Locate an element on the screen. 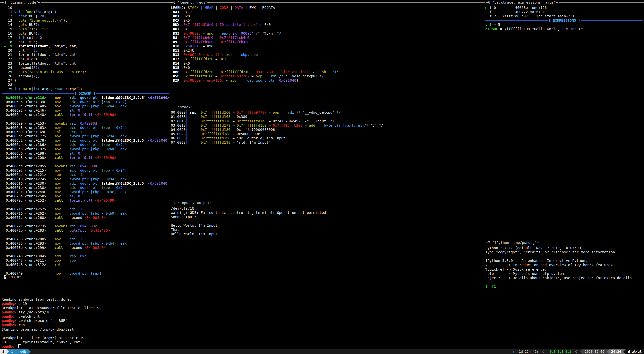  terminal-line: 0x400716 <func+262> mov dword ptr [rbp -… is located at coordinates (85, 213).